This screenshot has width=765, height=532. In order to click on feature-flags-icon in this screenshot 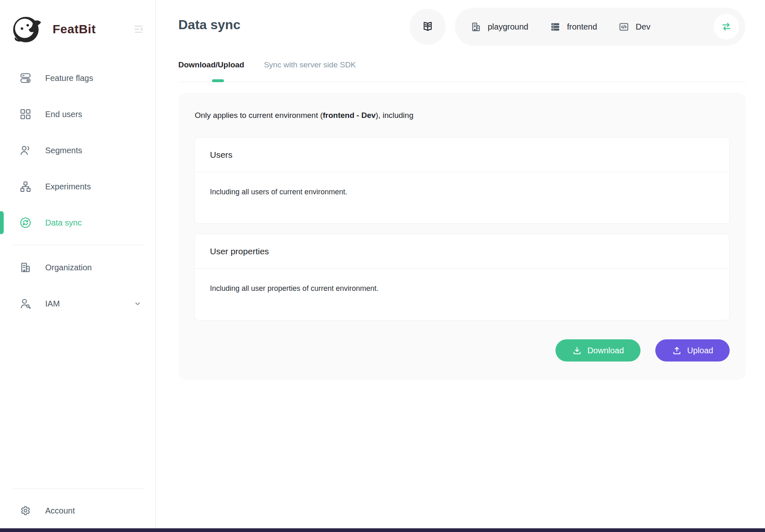, I will do `click(25, 78)`.